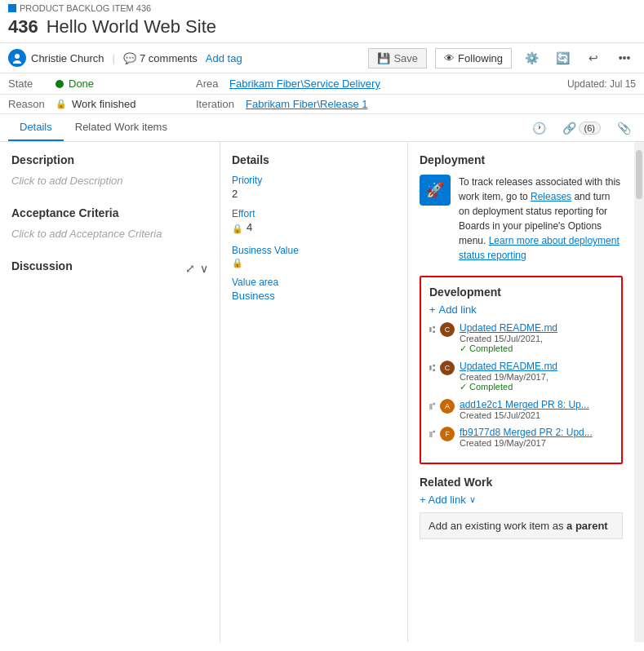 Image resolution: width=644 pixels, height=651 pixels. What do you see at coordinates (313, 228) in the screenshot?
I see `effort-field: 🔒 4` at bounding box center [313, 228].